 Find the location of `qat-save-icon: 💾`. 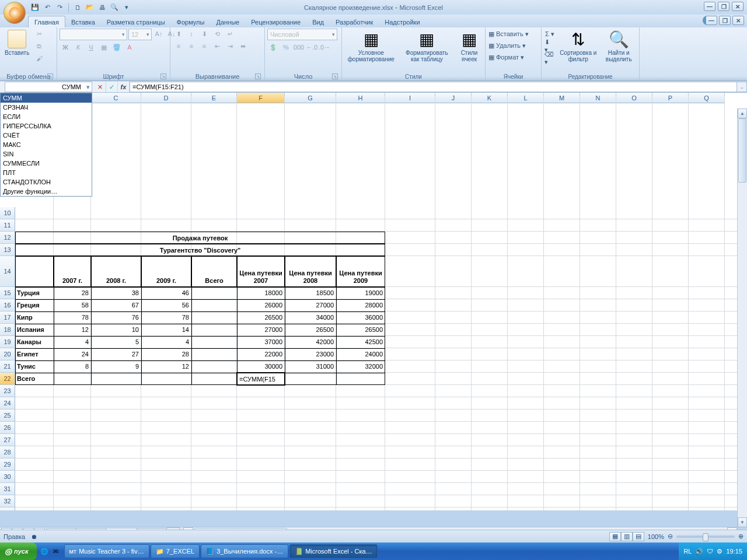

qat-save-icon: 💾 is located at coordinates (35, 8).